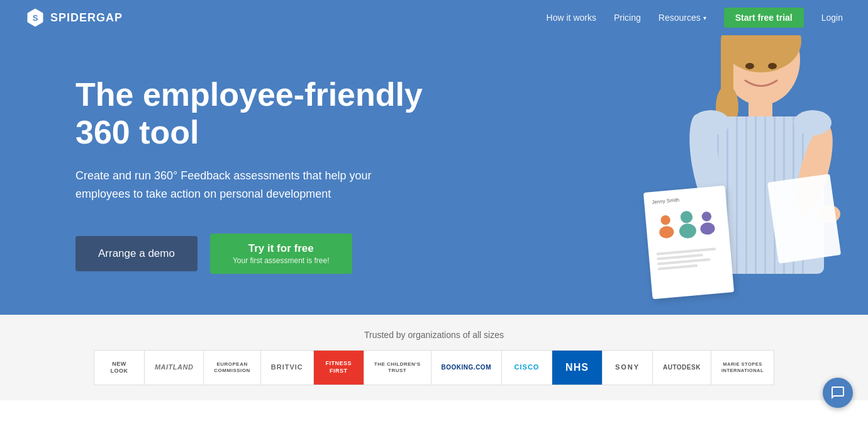 This screenshot has height=423, width=868. I want to click on logo-new-look: NEWLOOK, so click(119, 368).